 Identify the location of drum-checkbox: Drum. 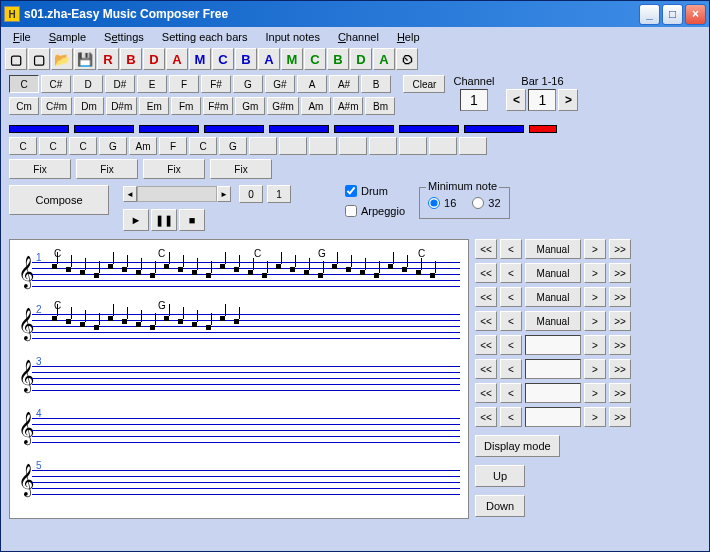
(375, 191).